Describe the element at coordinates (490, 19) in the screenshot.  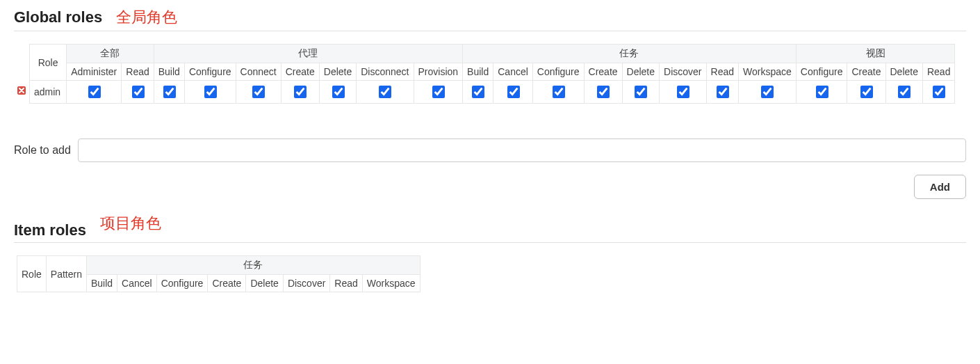
I see `global-roles-heading: Global roles 全局角色` at that location.